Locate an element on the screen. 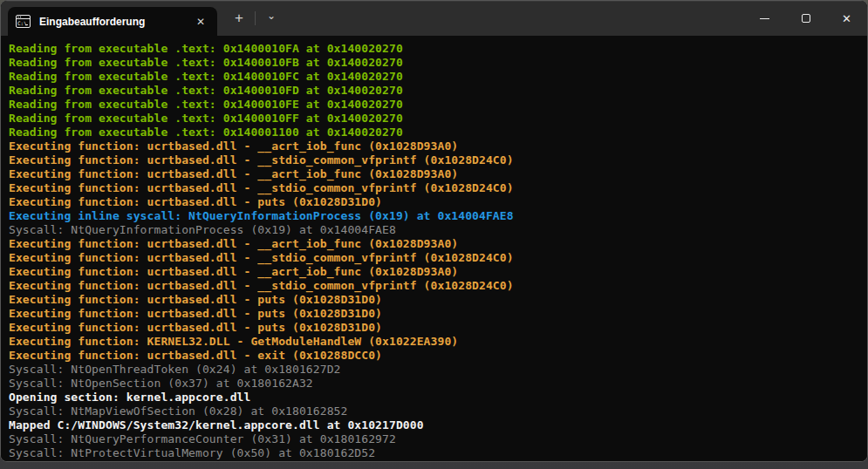  tab-eingabeaufforderung: C:\ Eingabeaufforderung ✕ is located at coordinates (113, 21).